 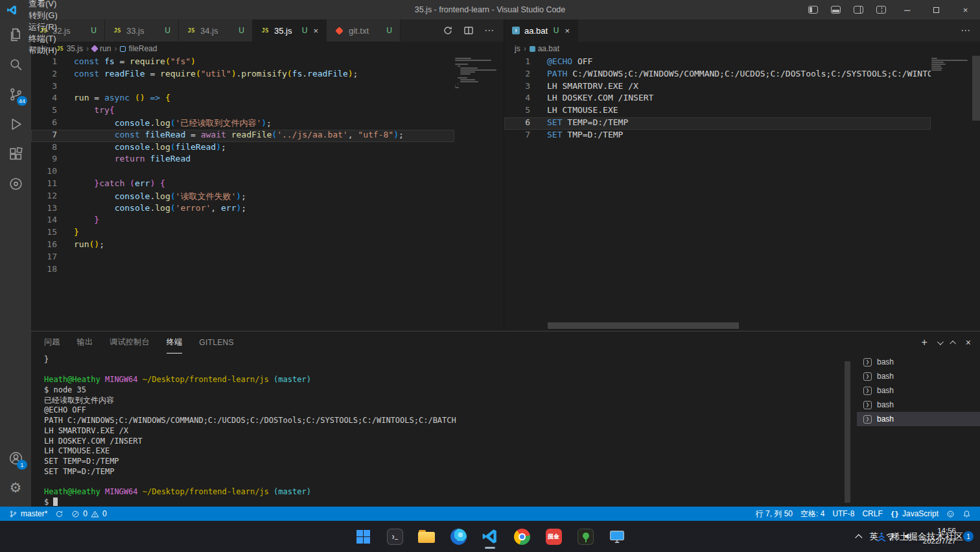 I want to click on terminal-line: SET TEMP=D:/TEMP, so click(x=450, y=462).